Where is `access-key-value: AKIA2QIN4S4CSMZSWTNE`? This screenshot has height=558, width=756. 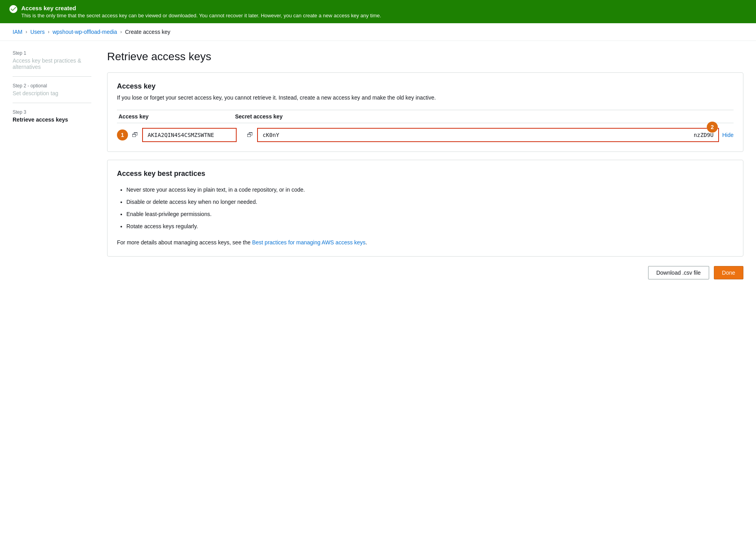 access-key-value: AKIA2QIN4S4CSMZSWTNE is located at coordinates (189, 135).